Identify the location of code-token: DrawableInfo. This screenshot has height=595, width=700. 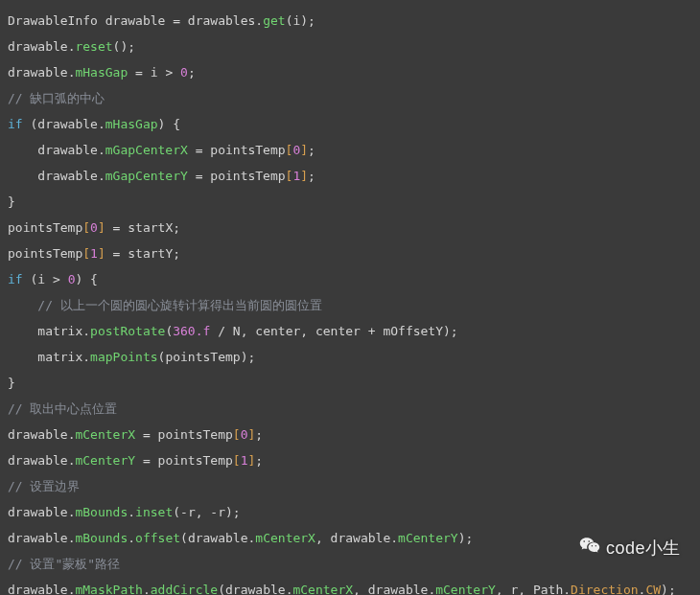
(57, 21).